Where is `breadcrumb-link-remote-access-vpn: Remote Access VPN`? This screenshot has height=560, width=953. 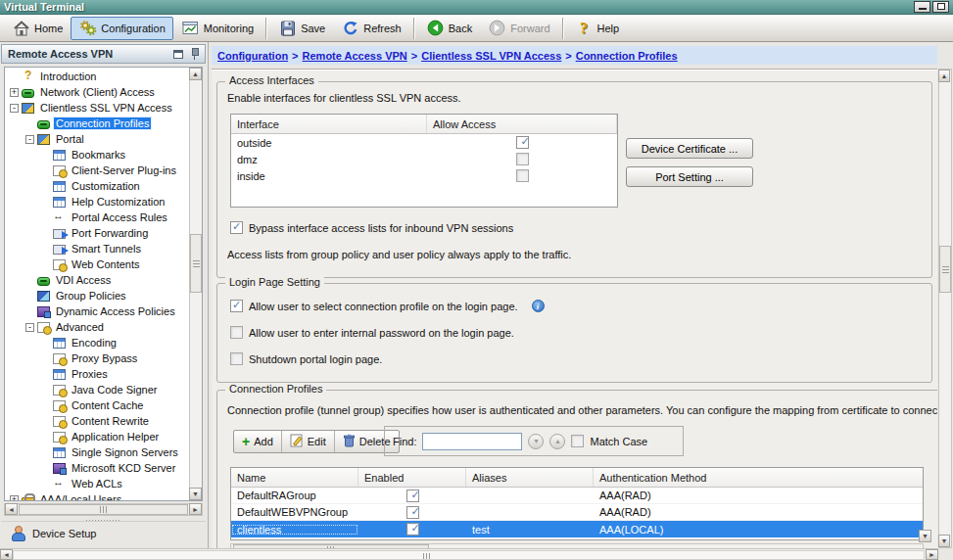 breadcrumb-link-remote-access-vpn: Remote Access VPN is located at coordinates (355, 56).